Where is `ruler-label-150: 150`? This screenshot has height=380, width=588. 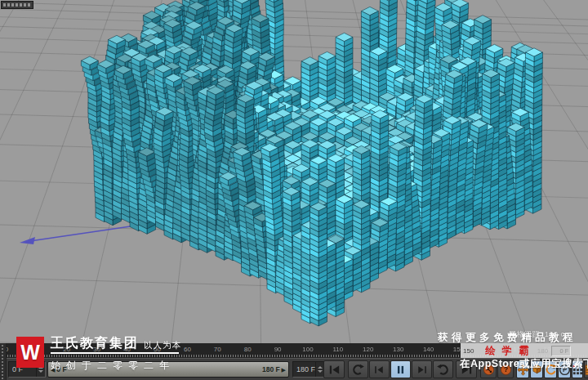 ruler-label-150: 150 is located at coordinates (469, 351).